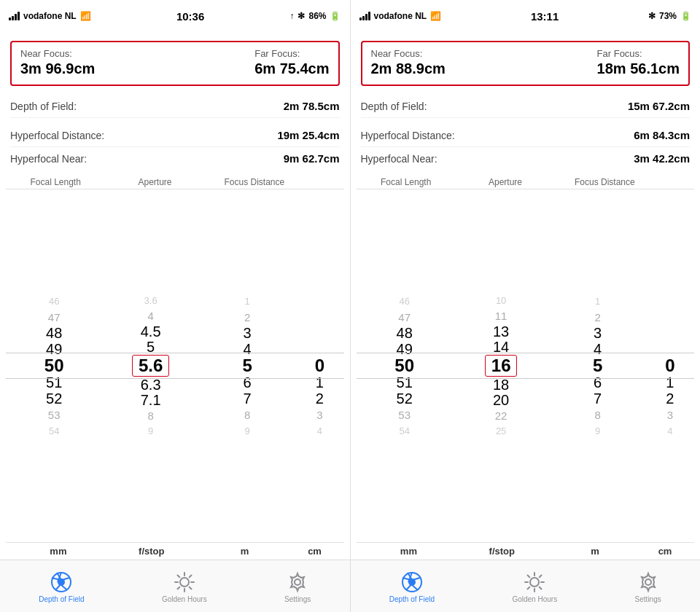  What do you see at coordinates (175, 134) in the screenshot?
I see `info-section-left: Depth of Field: 2m 78.5cm Hyperfocal Dis…` at bounding box center [175, 134].